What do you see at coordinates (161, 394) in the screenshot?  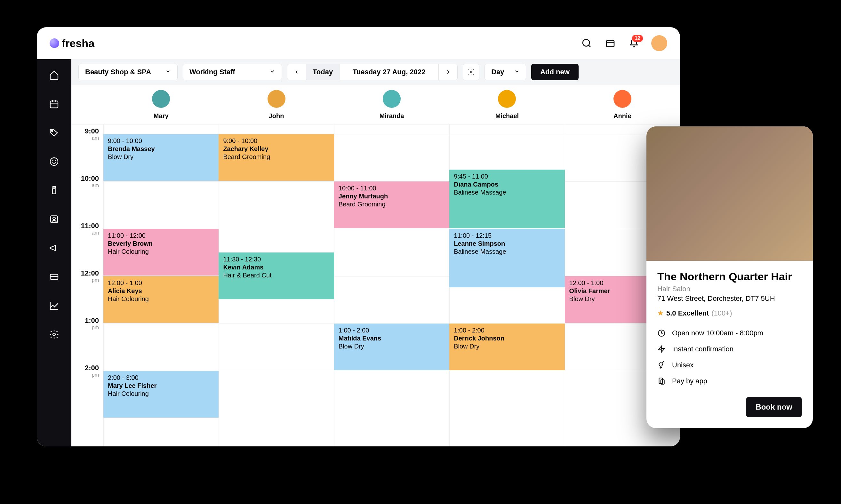 I see `calendar-event: 2:00 - 3:00Mary Lee FisherHair Colouring` at bounding box center [161, 394].